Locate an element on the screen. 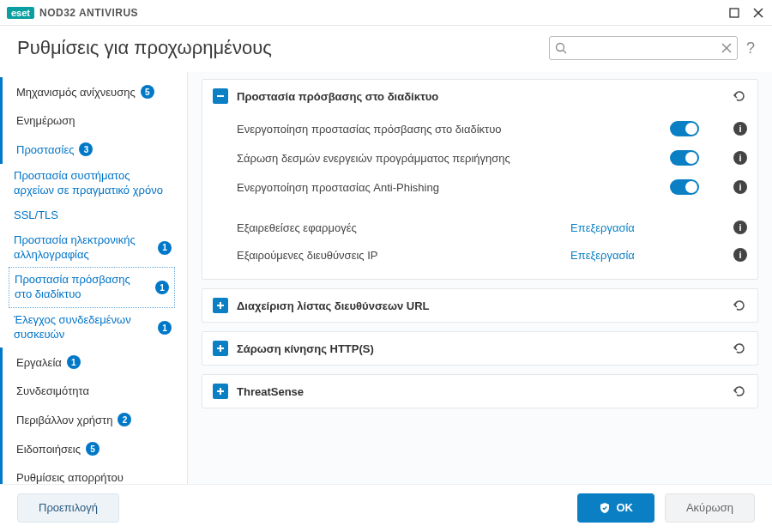 This screenshot has width=772, height=532. panel-header-threatsense: ThreatSense is located at coordinates (480, 391).